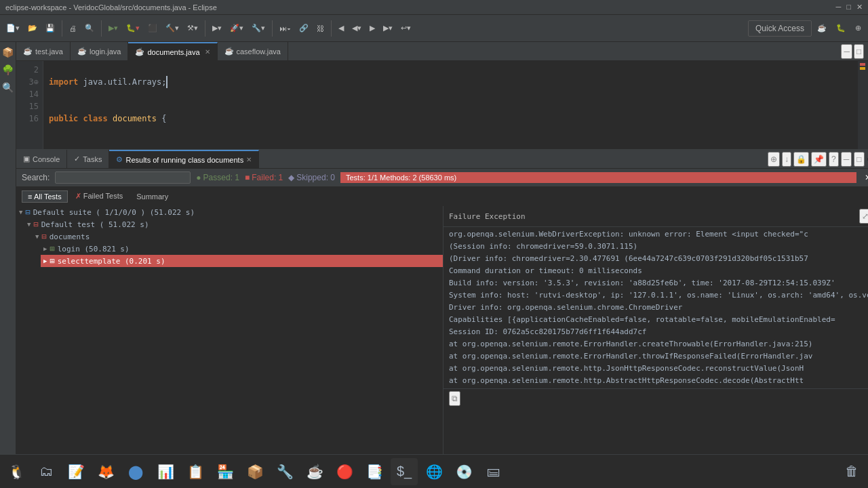  I want to click on taskbar-files-icon: 🗂, so click(46, 472).